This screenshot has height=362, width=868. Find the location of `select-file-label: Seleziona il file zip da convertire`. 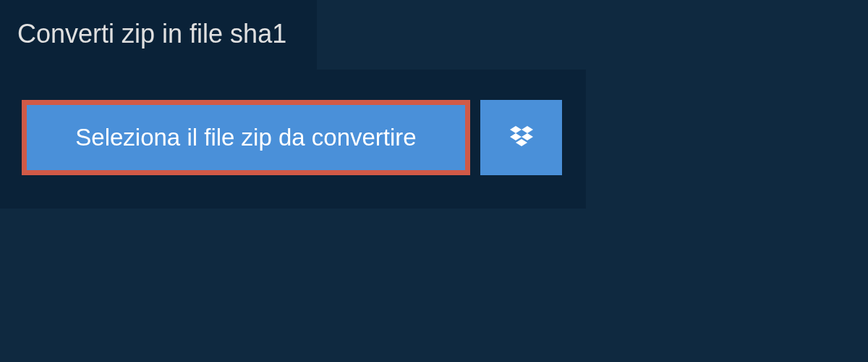

select-file-label: Seleziona il file zip da convertire is located at coordinates (246, 138).